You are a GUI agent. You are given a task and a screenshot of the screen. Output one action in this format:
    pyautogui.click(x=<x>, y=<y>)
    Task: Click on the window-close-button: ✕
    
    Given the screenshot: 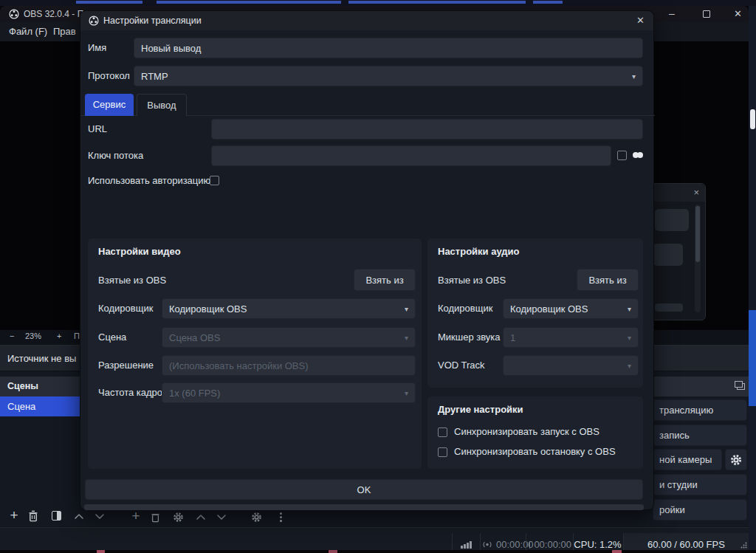 What is the action you would take?
    pyautogui.click(x=738, y=14)
    